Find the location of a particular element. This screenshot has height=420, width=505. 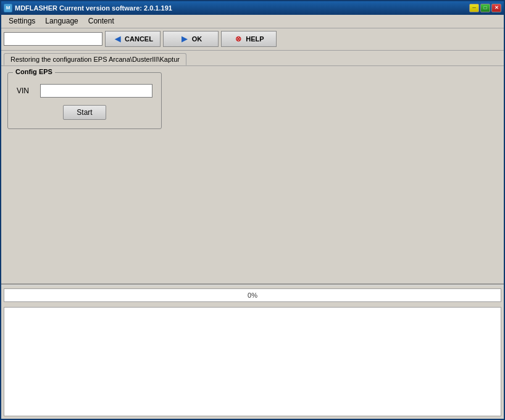

toolbar-input is located at coordinates (53, 39).